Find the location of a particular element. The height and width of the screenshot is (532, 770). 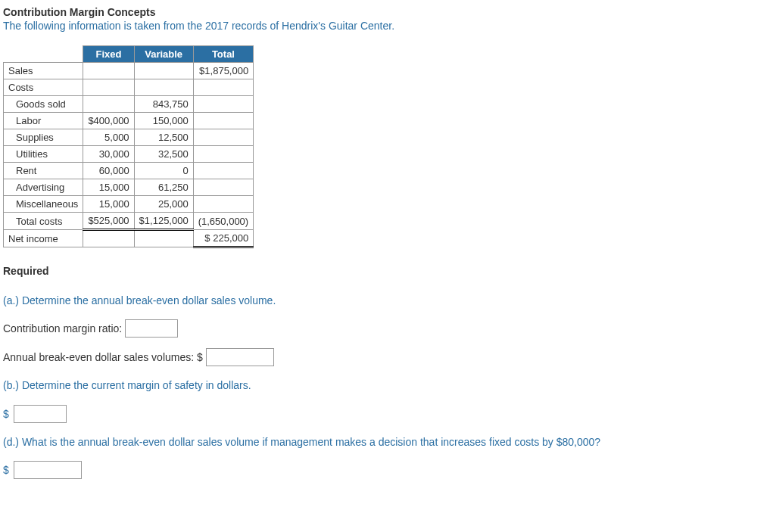

intro-text: The following information is taken from … is located at coordinates (385, 26).